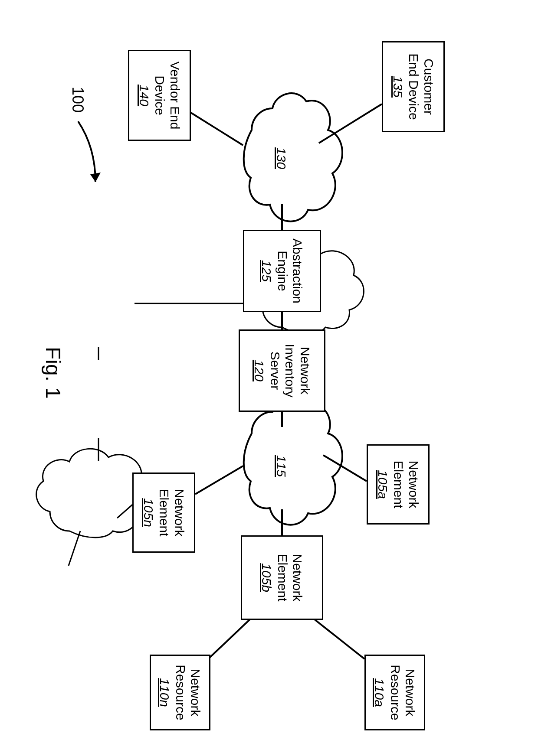  I want to click on label: Engine, so click(283, 270).